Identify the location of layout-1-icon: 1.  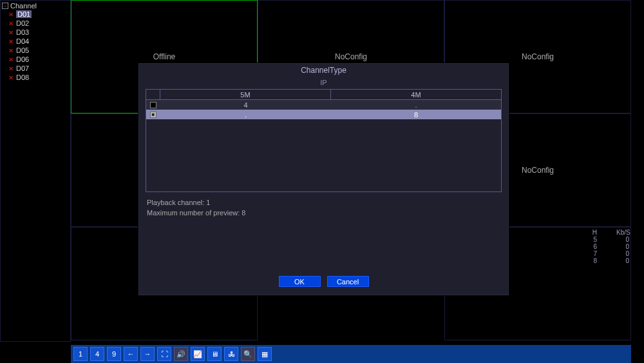
(80, 354).